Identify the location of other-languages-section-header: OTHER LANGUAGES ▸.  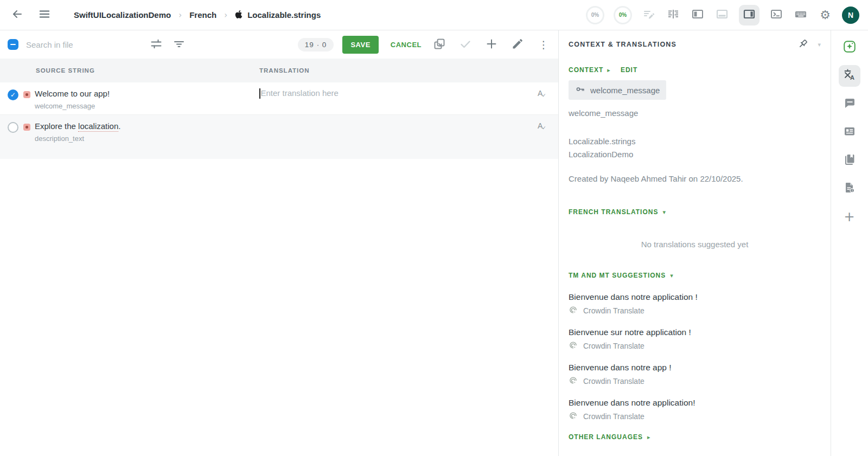
(694, 437).